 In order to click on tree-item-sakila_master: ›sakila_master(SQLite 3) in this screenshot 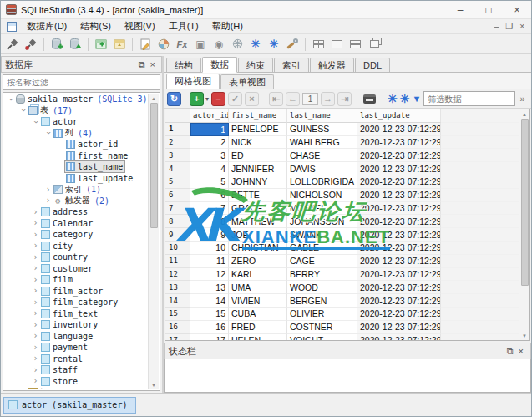, I will do `click(76, 99)`.